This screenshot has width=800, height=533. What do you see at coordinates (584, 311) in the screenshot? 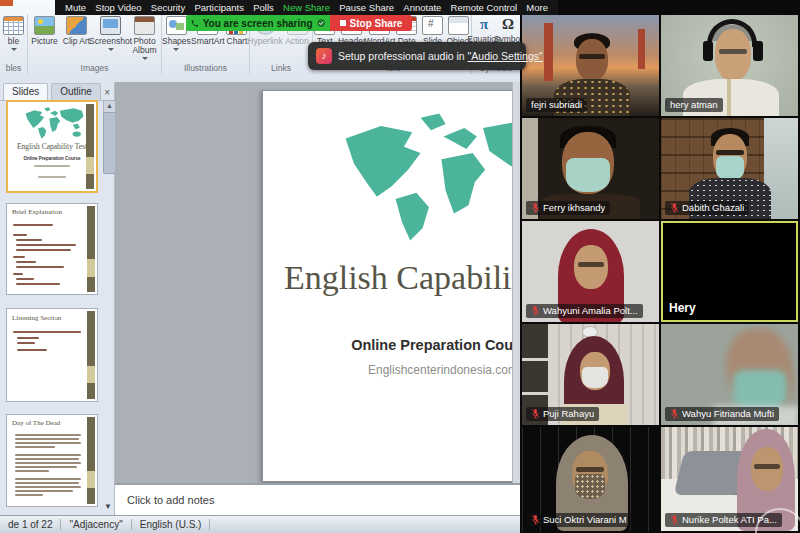
I see `participant-name-label: Wahyuni Amalia Polt...` at bounding box center [584, 311].